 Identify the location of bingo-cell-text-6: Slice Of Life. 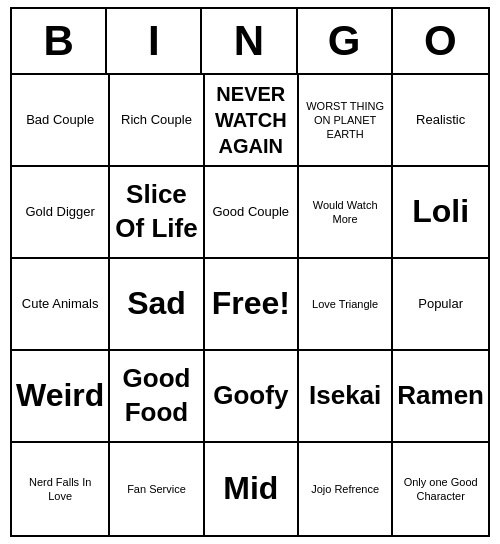
(156, 212).